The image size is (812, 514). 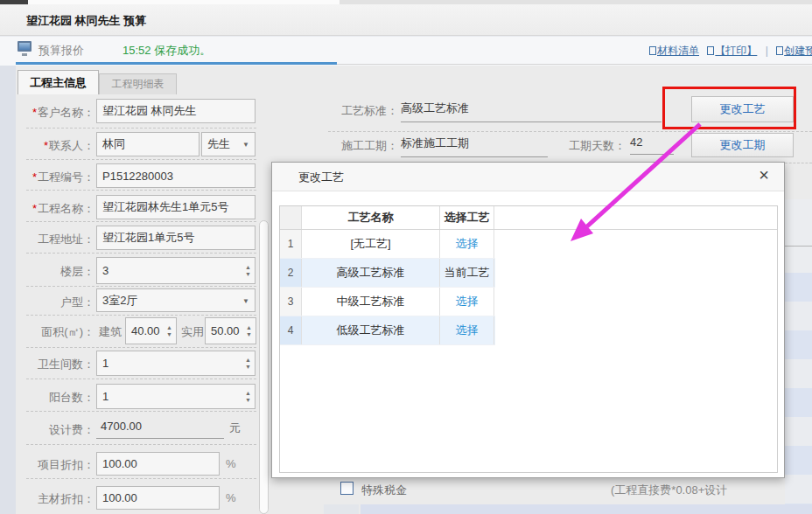 What do you see at coordinates (531, 112) in the screenshot?
I see `craft-standard-value: 高级工艺标准` at bounding box center [531, 112].